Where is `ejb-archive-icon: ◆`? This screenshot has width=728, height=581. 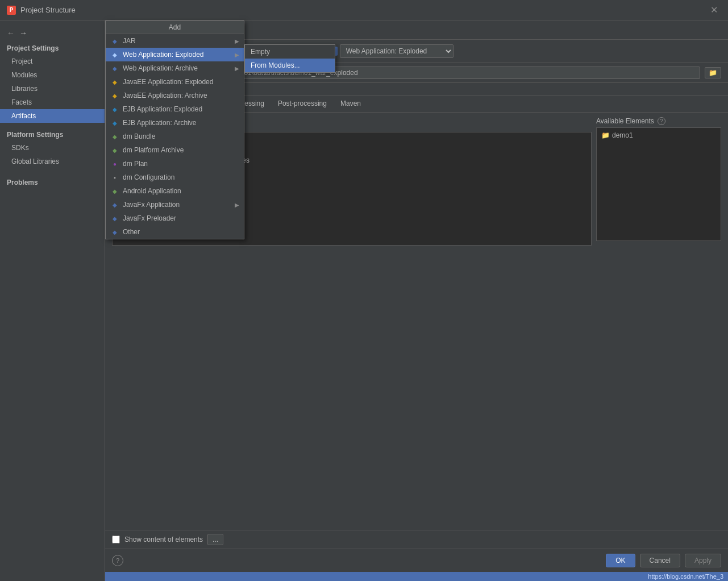 ejb-archive-icon: ◆ is located at coordinates (115, 123).